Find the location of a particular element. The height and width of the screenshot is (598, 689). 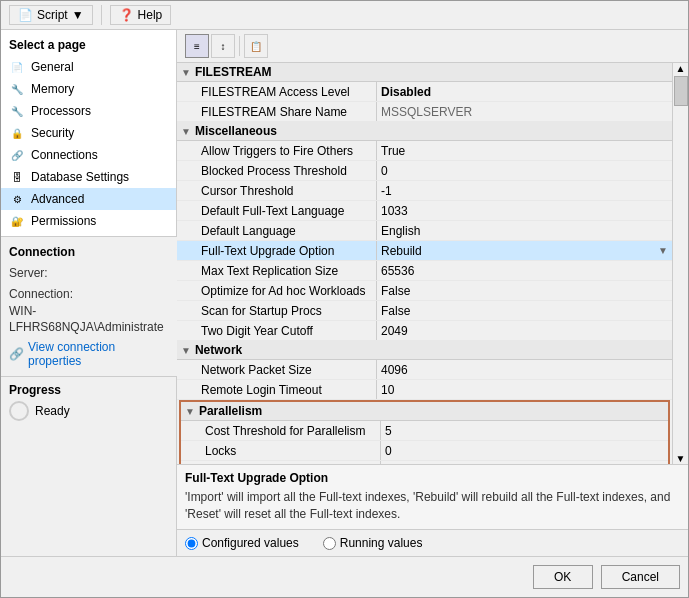

configured-values-radio is located at coordinates (192, 544).